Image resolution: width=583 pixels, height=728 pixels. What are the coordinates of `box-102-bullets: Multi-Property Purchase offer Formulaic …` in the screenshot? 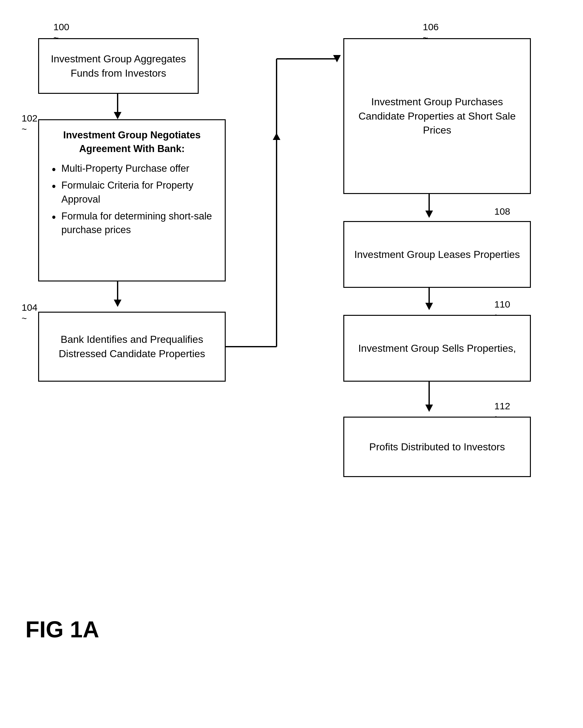 It's located at (132, 201).